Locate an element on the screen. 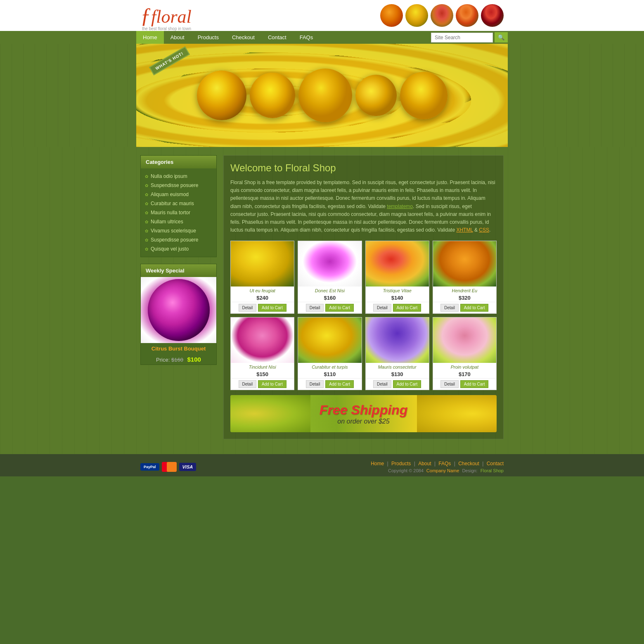 The height and width of the screenshot is (644, 644). product-price-1: $240 is located at coordinates (263, 298).